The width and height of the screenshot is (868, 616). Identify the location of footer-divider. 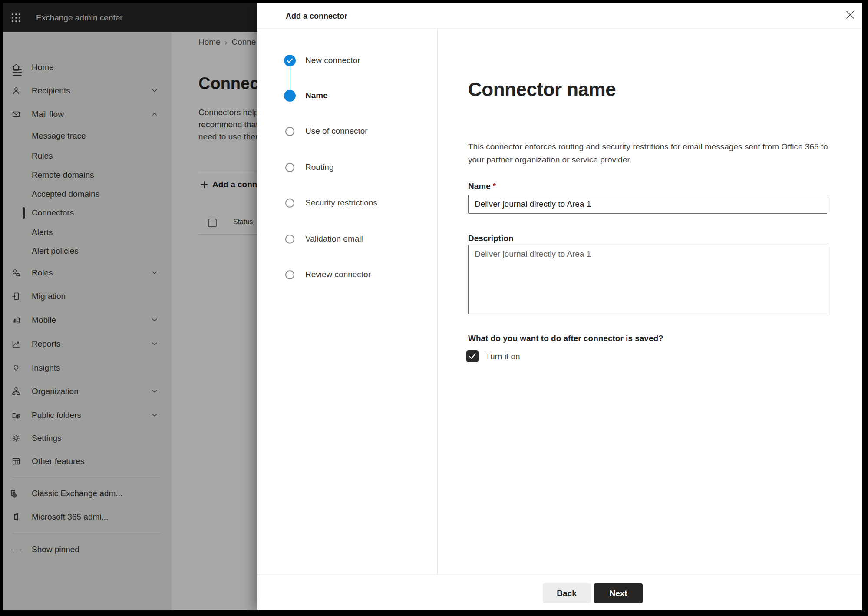
(560, 574).